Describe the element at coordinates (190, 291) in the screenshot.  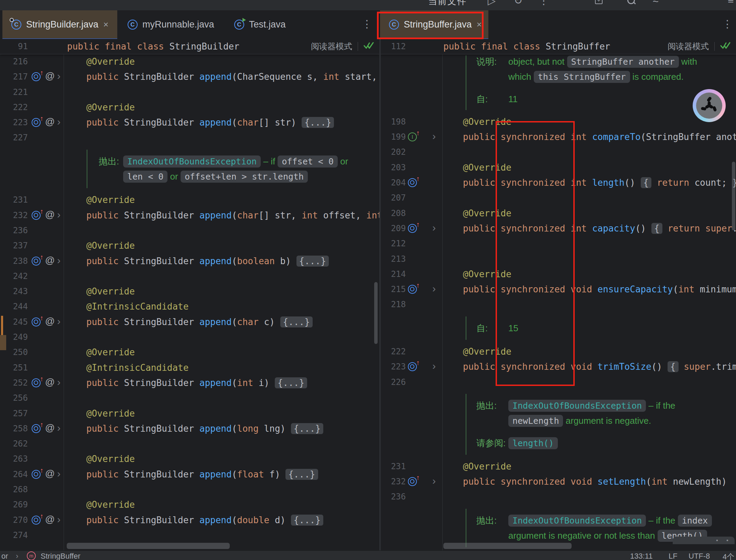
I see `code-line-243: 243@Override` at that location.